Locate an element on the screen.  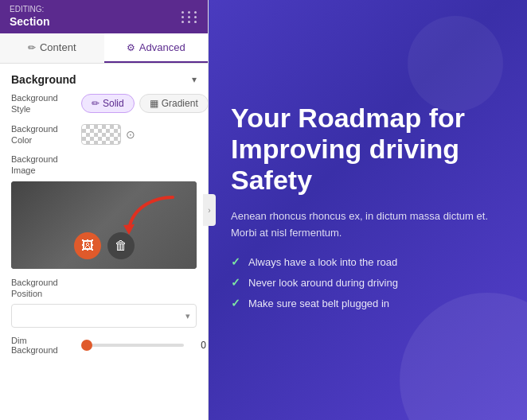
tabs-row: ✏ Content ⚙ Advanced is located at coordinates (103, 49).